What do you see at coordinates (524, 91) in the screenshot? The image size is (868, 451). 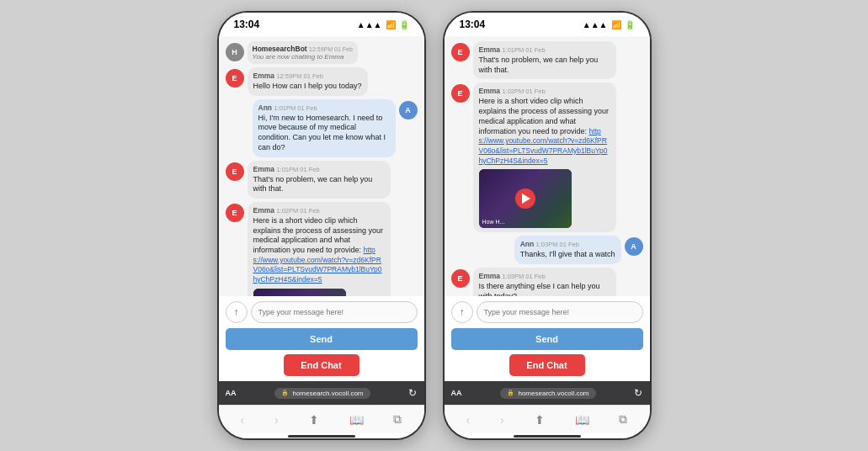 I see `time-1-right: 1:02PM 01 Feb` at bounding box center [524, 91].